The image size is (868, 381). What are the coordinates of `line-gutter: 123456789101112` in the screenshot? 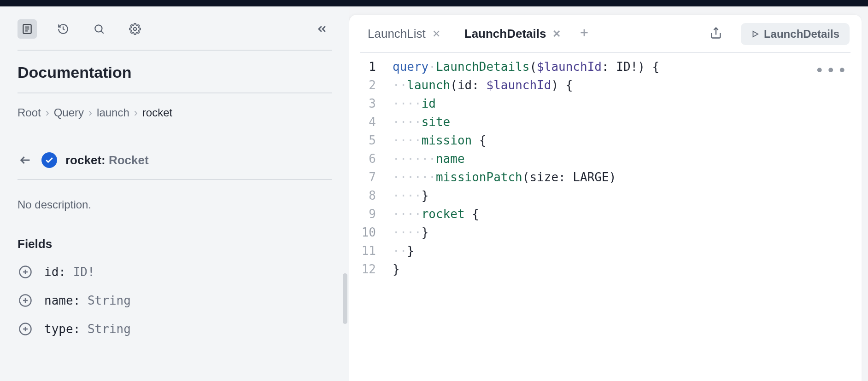 It's located at (363, 168).